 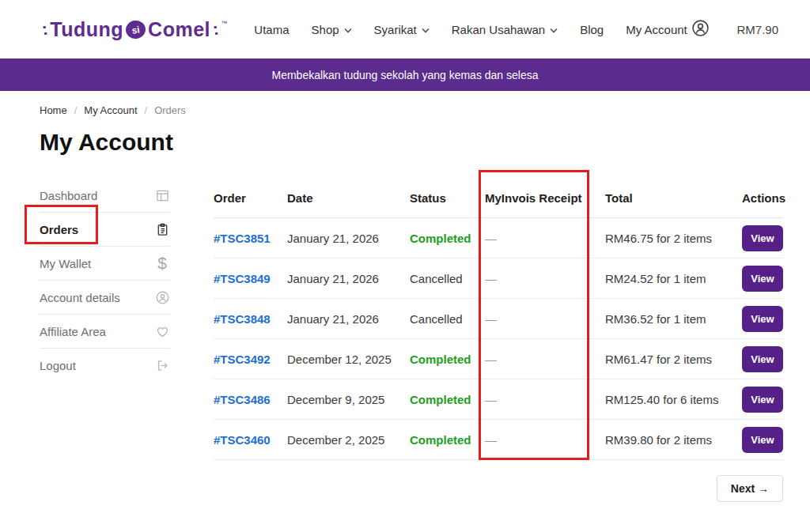 What do you see at coordinates (87, 30) in the screenshot?
I see `logo-word-tudung: Tudung` at bounding box center [87, 30].